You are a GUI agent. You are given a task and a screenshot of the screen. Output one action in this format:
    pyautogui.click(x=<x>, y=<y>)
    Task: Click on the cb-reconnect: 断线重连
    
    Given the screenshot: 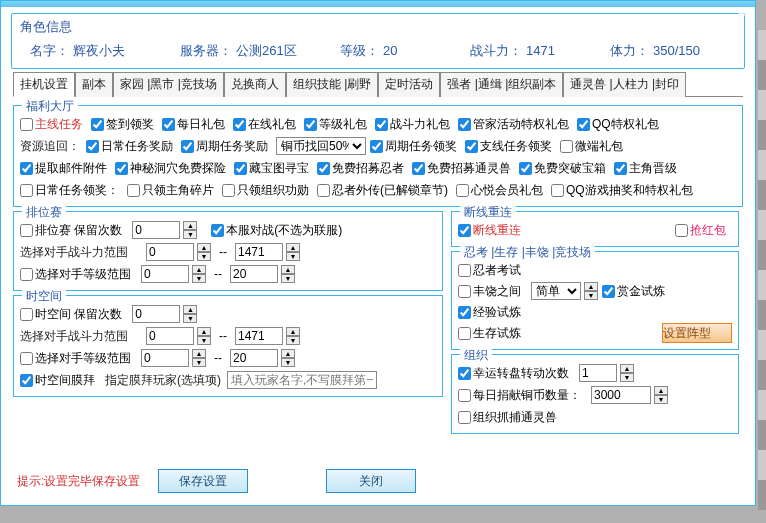 What is the action you would take?
    pyautogui.click(x=490, y=230)
    